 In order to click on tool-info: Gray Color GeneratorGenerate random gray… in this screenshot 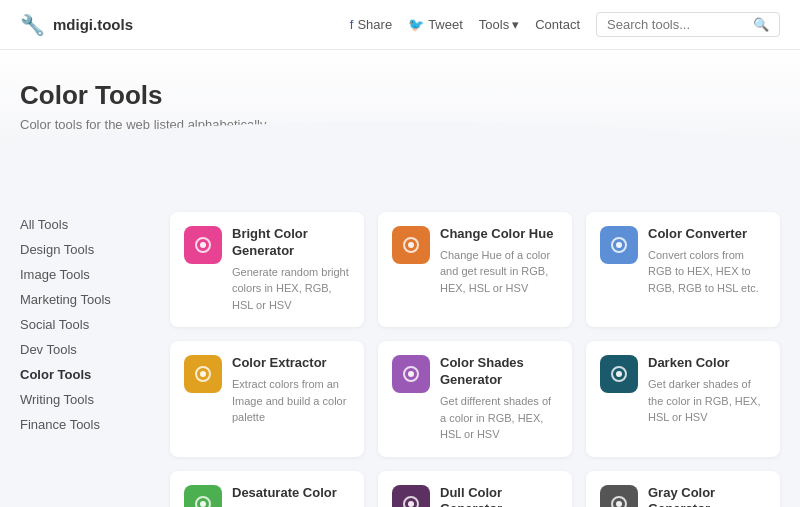, I will do `click(707, 496)`.